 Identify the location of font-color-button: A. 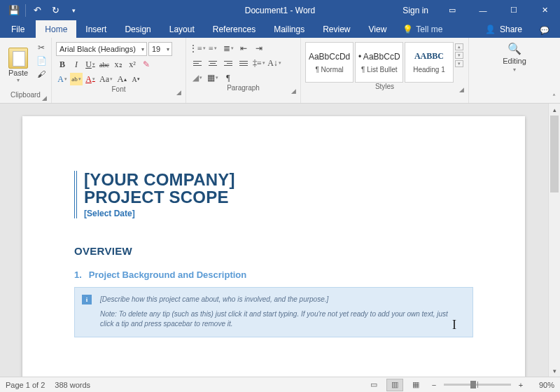
(90, 79).